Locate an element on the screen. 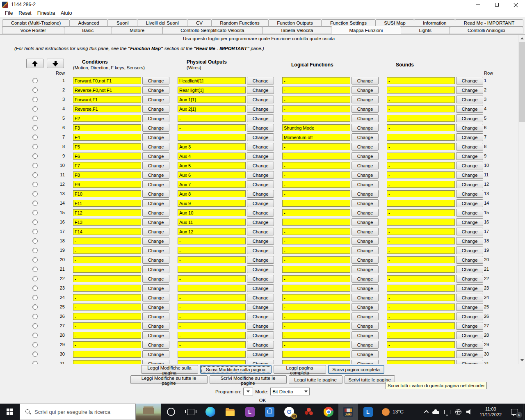 The image size is (525, 420). app-l-purple-button: L is located at coordinates (250, 412).